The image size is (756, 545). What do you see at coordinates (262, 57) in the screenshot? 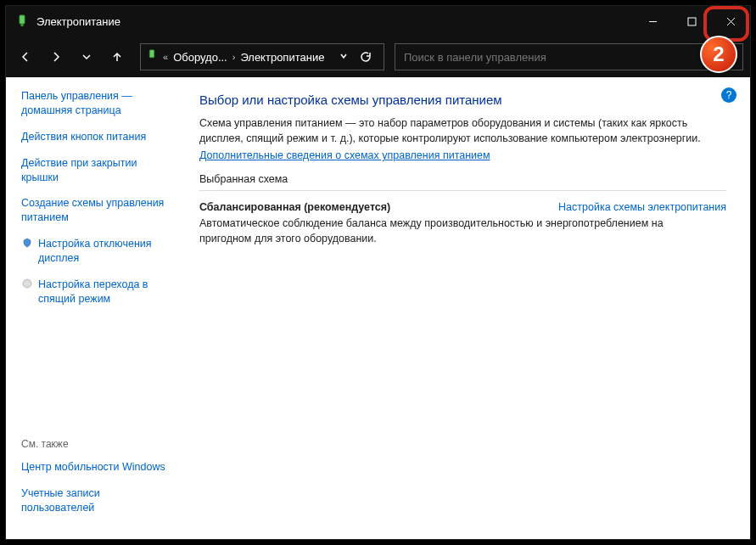
I see `address-bar: « Оборудо... › Электропитание` at bounding box center [262, 57].